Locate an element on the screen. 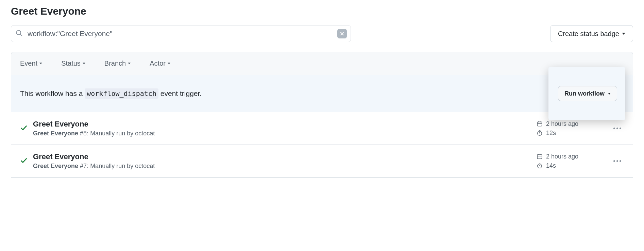 Image resolution: width=644 pixels, height=251 pixels. run-meta: 2 hours ago 12s is located at coordinates (565, 129).